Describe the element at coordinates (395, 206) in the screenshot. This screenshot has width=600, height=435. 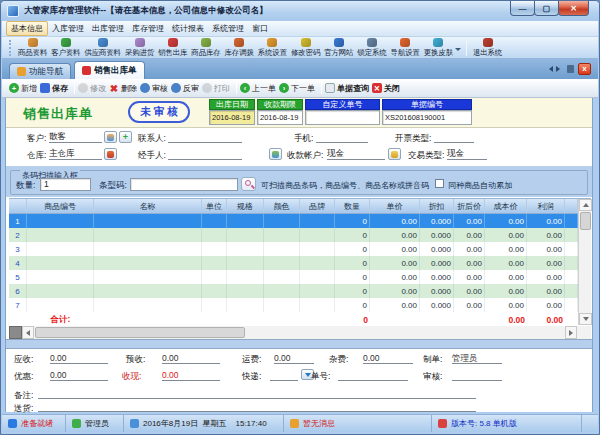
I see `grid-col-单价: 单价` at that location.